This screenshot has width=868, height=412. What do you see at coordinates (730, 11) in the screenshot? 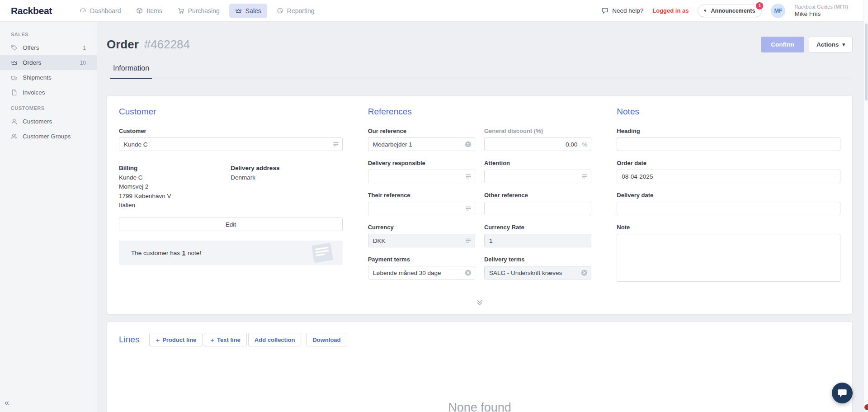
I see `announcements-button: Announcements 1` at bounding box center [730, 11].